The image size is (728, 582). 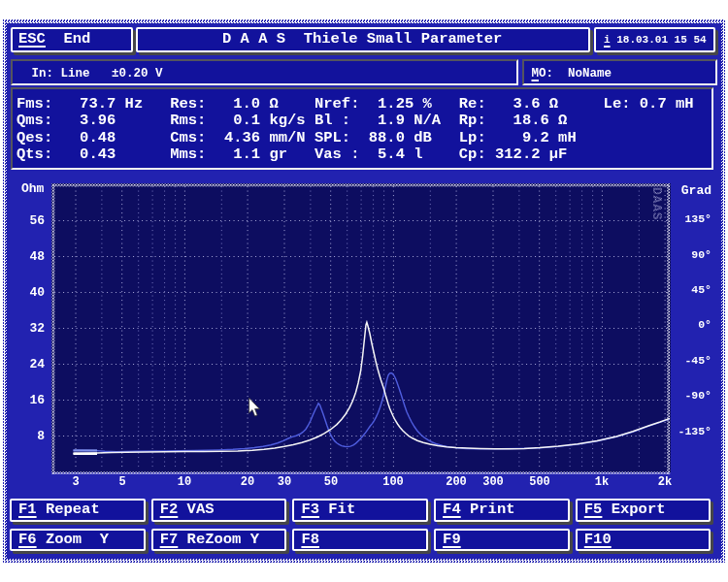 What do you see at coordinates (656, 204) in the screenshot?
I see `svg-text: DAAS` at bounding box center [656, 204].